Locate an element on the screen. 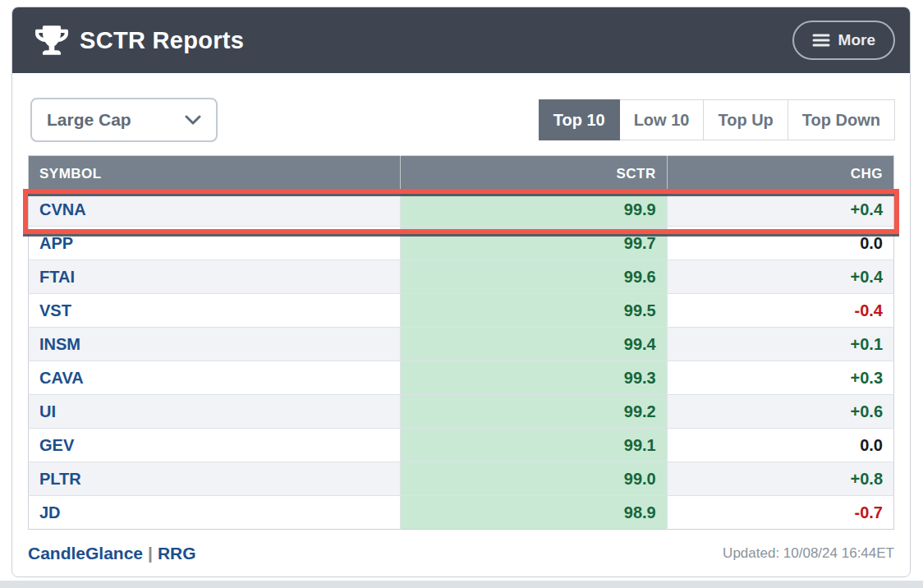 This screenshot has width=923, height=588. widget-title: SCTR Reports is located at coordinates (162, 41).